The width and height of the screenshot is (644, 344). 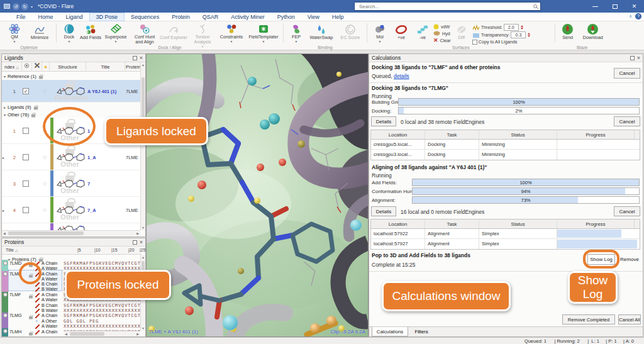 I want to click on tab-activity-miner: Activity Miner, so click(x=248, y=17).